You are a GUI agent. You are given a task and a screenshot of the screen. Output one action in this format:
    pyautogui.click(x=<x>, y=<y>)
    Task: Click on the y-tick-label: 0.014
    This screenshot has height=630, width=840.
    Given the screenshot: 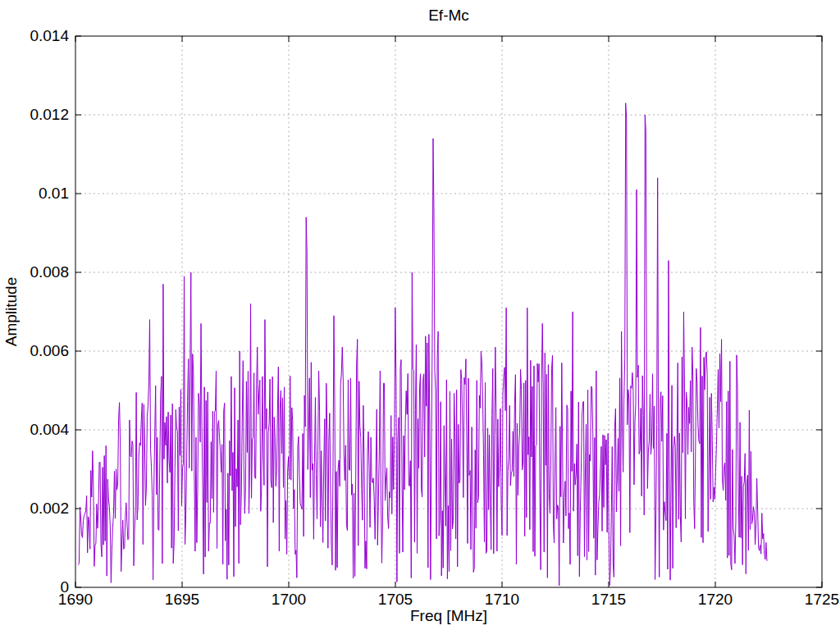 What is the action you would take?
    pyautogui.click(x=49, y=36)
    